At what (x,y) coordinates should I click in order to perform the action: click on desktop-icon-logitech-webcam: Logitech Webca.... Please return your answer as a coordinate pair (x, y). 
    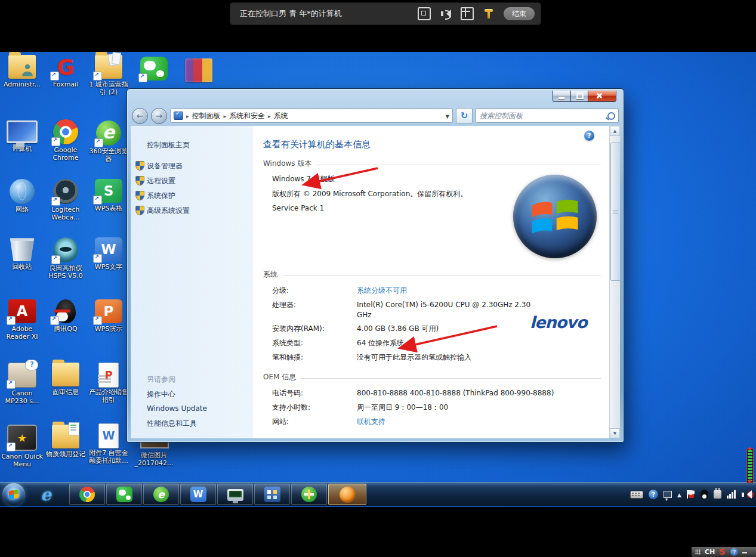
    Looking at the image, I should click on (66, 200).